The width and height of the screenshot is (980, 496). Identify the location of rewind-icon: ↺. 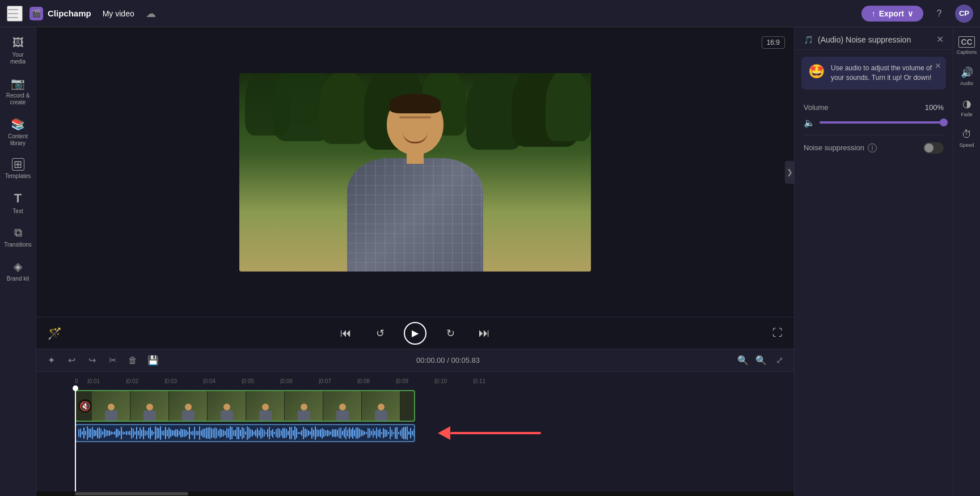
(380, 333).